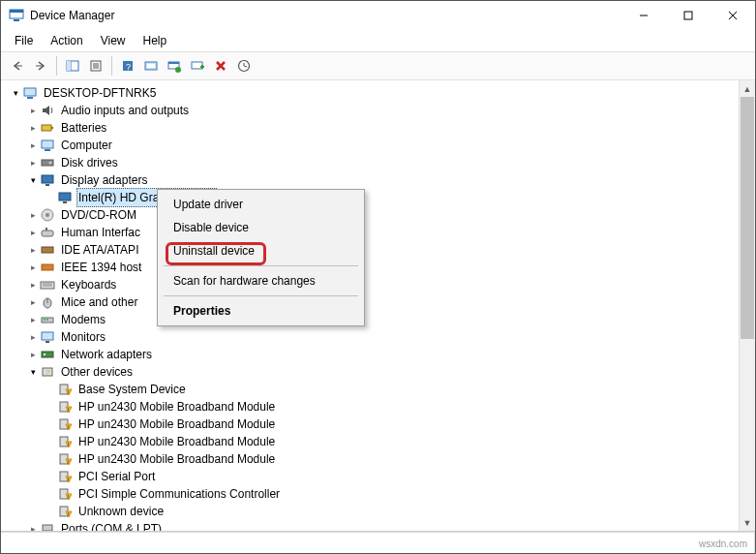 The width and height of the screenshot is (756, 554). What do you see at coordinates (41, 66) in the screenshot?
I see `forward-button` at bounding box center [41, 66].